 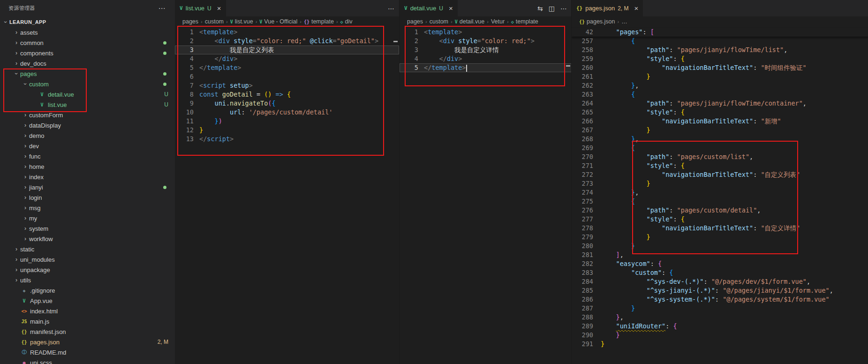 What do you see at coordinates (287, 130) in the screenshot?
I see `code-line: 12}` at bounding box center [287, 130].